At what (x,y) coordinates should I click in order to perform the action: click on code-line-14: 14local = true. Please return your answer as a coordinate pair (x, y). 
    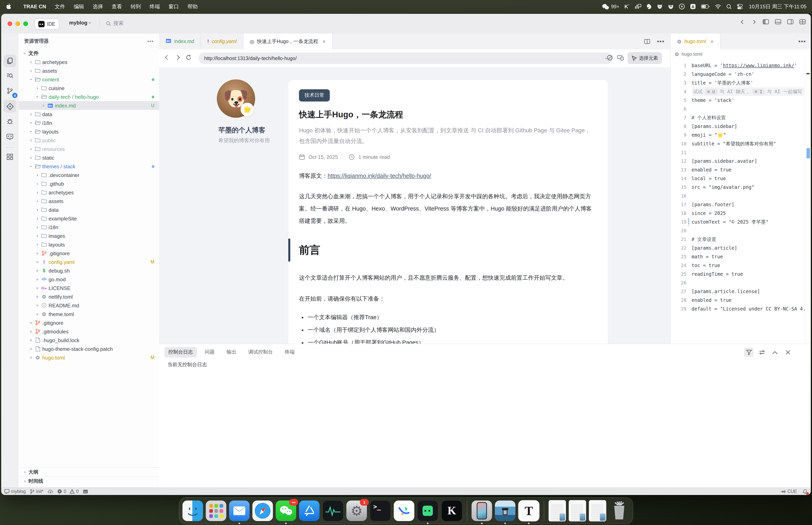
    Looking at the image, I should click on (741, 179).